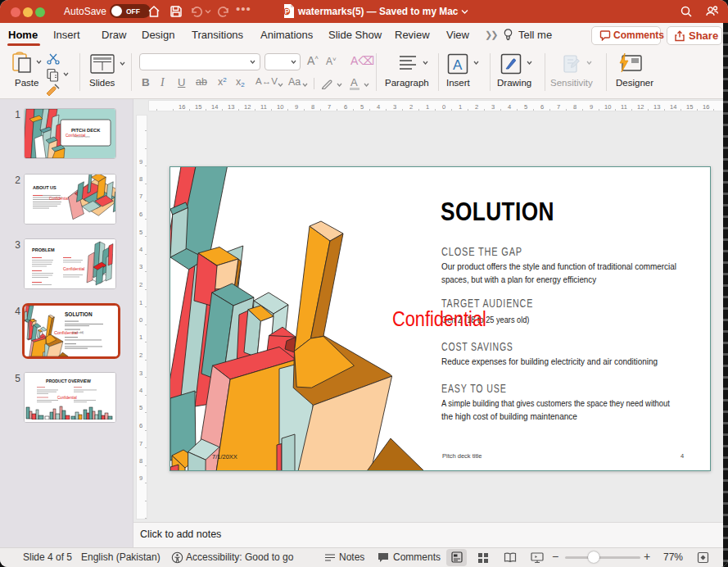 This screenshot has height=567, width=728. I want to click on svg-text: ABOUT US, so click(44, 188).